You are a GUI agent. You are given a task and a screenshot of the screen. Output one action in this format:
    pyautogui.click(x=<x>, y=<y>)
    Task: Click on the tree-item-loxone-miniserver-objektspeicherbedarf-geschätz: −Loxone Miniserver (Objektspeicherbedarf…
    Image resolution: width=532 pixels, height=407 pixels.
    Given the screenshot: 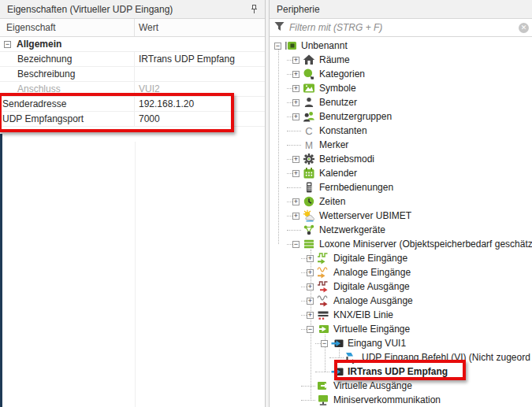 What is the action you would take?
    pyautogui.click(x=400, y=244)
    